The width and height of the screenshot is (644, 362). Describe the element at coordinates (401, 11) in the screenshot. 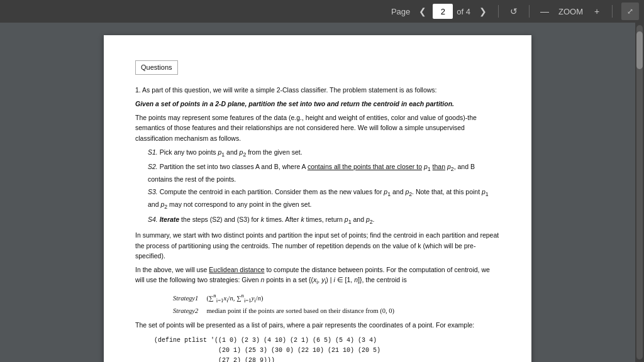

I see `page-label: Page` at that location.